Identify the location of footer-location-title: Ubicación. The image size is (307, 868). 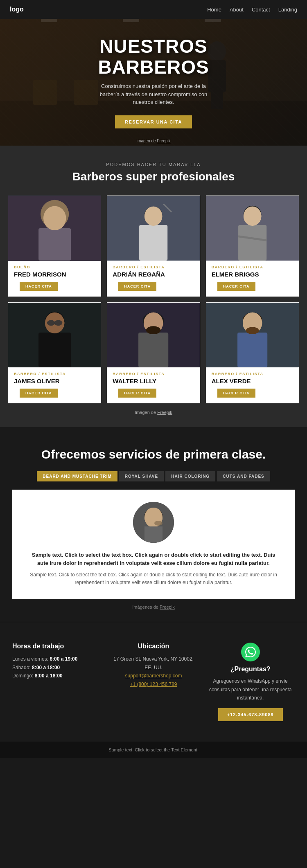
(154, 646).